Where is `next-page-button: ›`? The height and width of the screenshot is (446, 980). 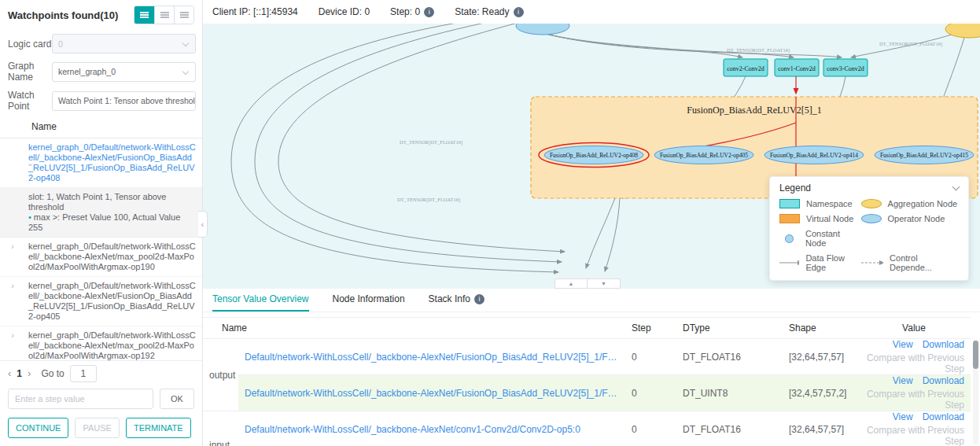
next-page-button: › is located at coordinates (29, 374).